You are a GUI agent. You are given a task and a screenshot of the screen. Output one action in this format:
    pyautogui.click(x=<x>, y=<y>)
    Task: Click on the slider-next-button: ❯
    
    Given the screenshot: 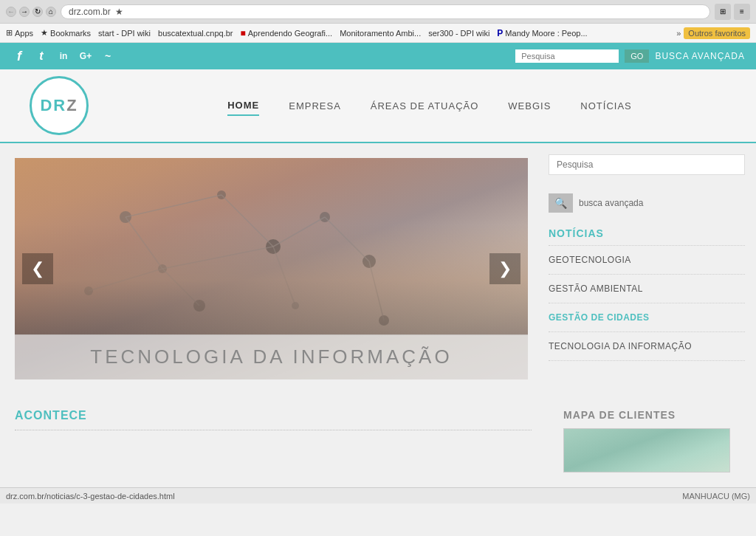 What is the action you would take?
    pyautogui.click(x=505, y=269)
    